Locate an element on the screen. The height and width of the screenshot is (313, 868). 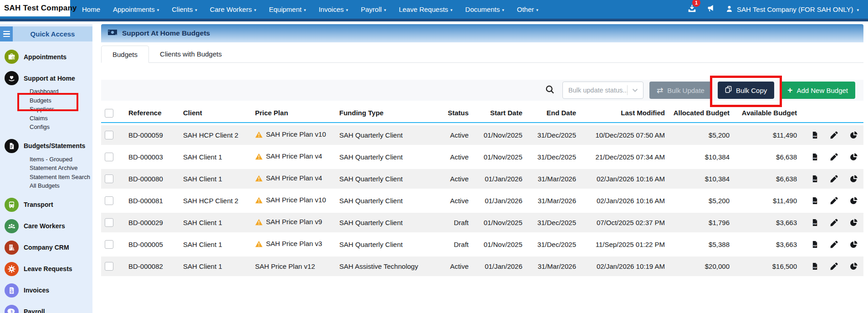
sidebar-item-dashboard: Dashboard is located at coordinates (61, 92).